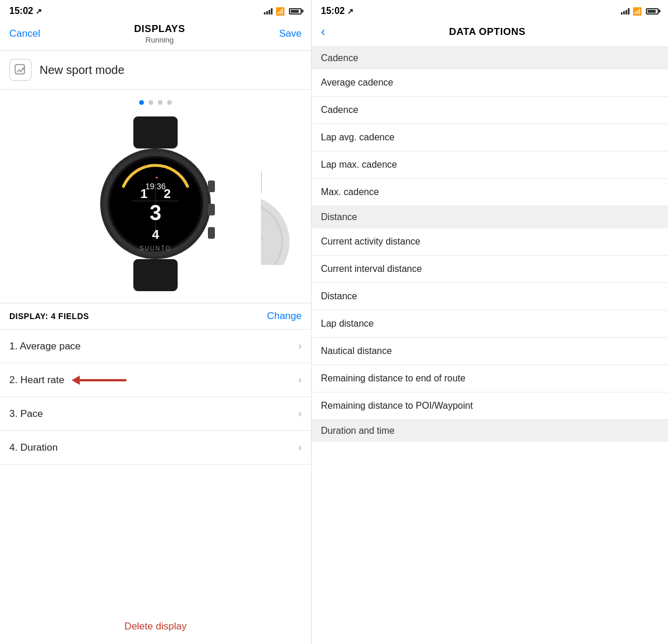 Image resolution: width=668 pixels, height=644 pixels. What do you see at coordinates (155, 346) in the screenshot?
I see `field-row-1: 1. Average pace ›` at bounding box center [155, 346].